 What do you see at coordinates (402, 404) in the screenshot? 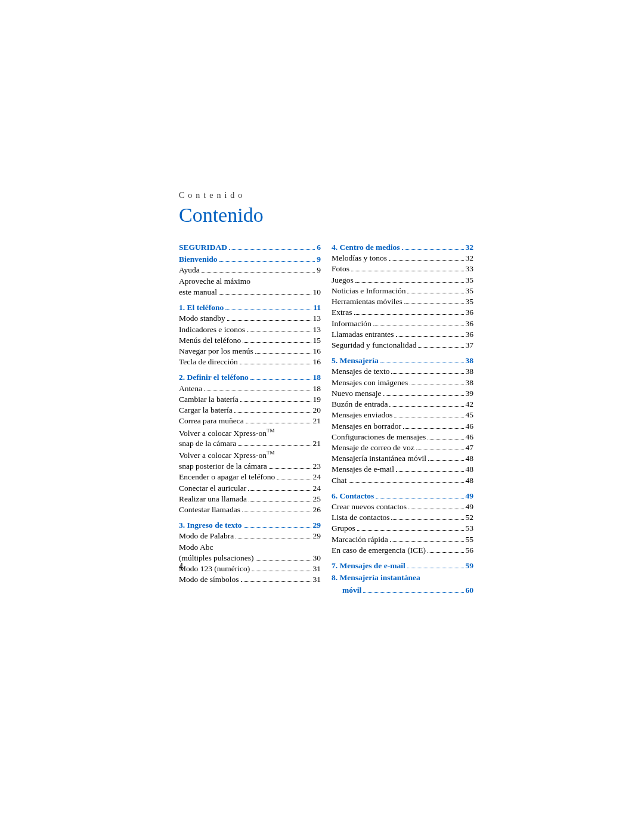
I see `toc-entry: Buzón de entrada 42` at bounding box center [402, 404].